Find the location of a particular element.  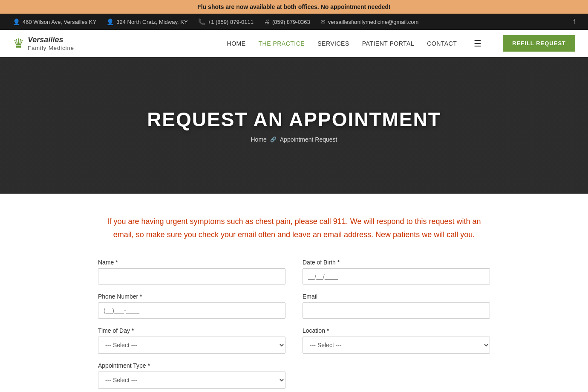

time-of-day-label: Time of Day * is located at coordinates (192, 331).